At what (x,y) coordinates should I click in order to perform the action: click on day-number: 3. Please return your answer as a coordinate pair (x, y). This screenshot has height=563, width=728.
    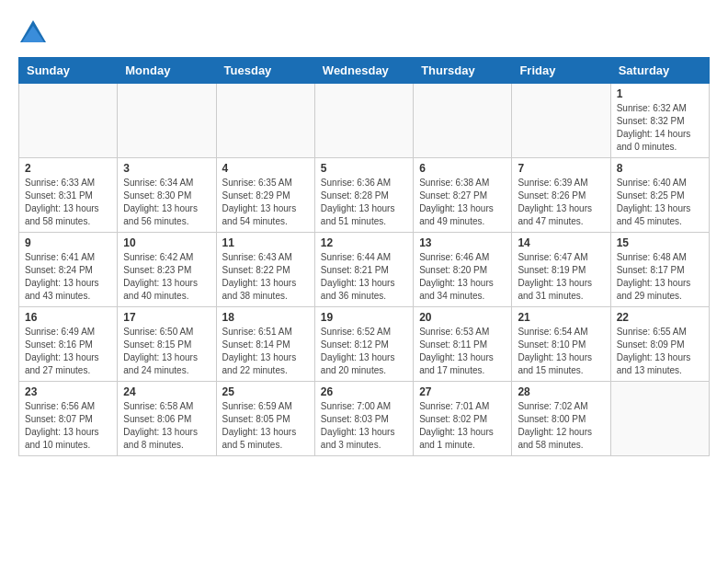
    Looking at the image, I should click on (166, 168).